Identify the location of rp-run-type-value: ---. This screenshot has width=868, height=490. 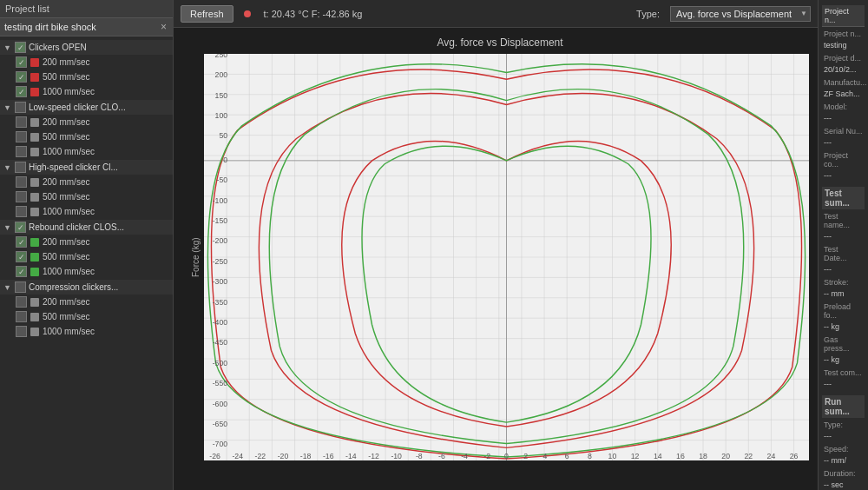
(844, 437).